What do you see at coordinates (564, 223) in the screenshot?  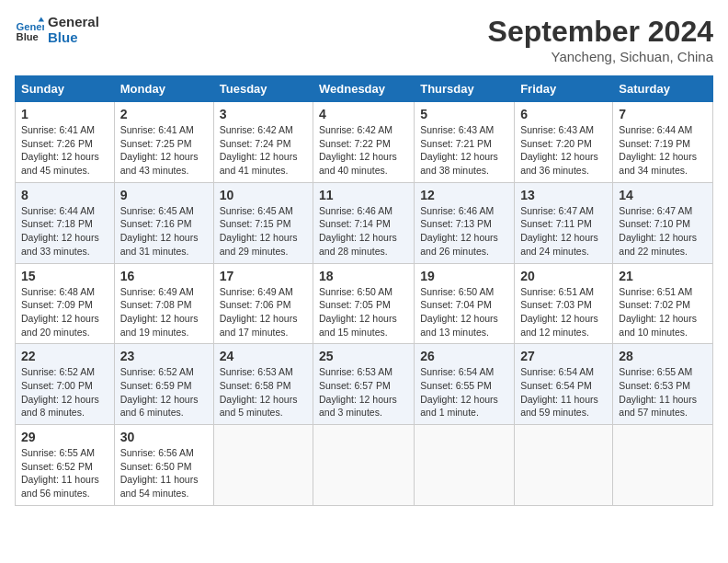 I see `table-row: 13Sunrise: 6:47 AMSunset: 7:11 PMDayligh…` at bounding box center [564, 223].